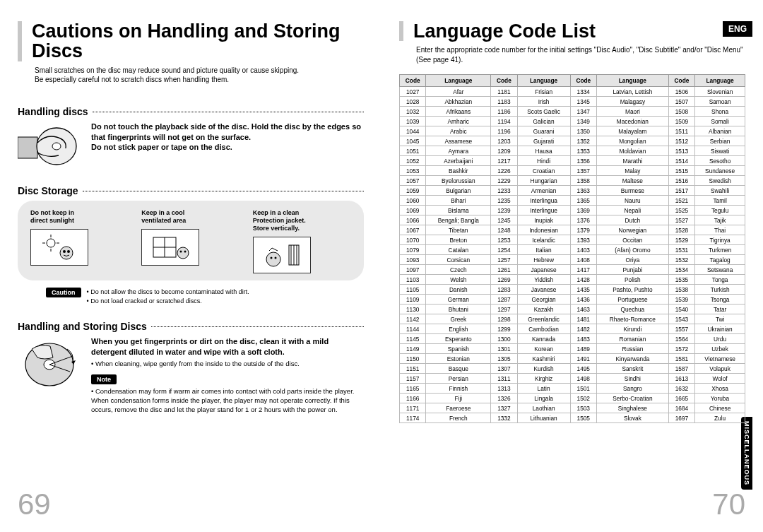 The image size is (763, 532). Describe the element at coordinates (504, 300) in the screenshot. I see `code-cell: 1287` at that location.